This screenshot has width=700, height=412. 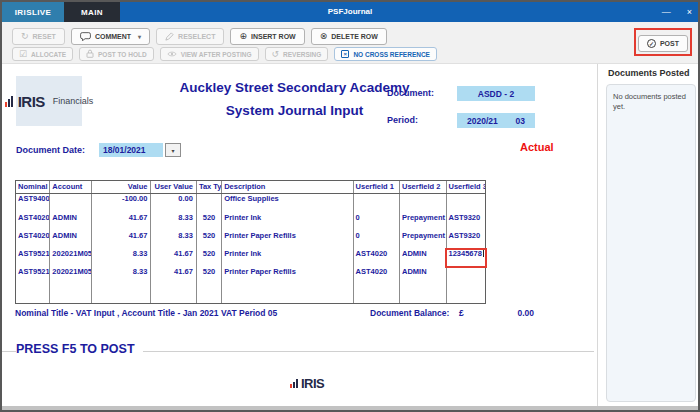 What do you see at coordinates (92, 12) in the screenshot?
I see `tab-main: MAIN` at bounding box center [92, 12].